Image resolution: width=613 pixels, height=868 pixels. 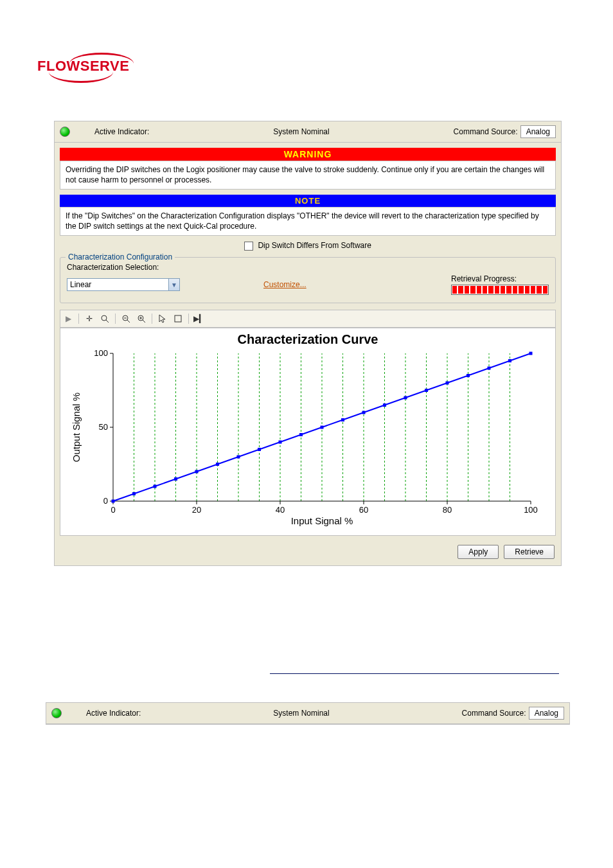 I want to click on zoom-out-icon, so click(x=126, y=319).